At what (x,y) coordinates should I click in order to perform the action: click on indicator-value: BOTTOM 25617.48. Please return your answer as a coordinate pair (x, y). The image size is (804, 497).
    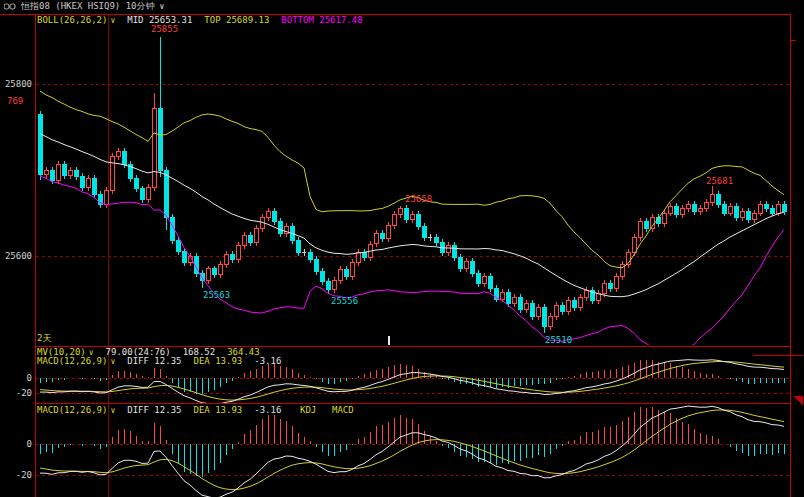
    Looking at the image, I should click on (322, 20).